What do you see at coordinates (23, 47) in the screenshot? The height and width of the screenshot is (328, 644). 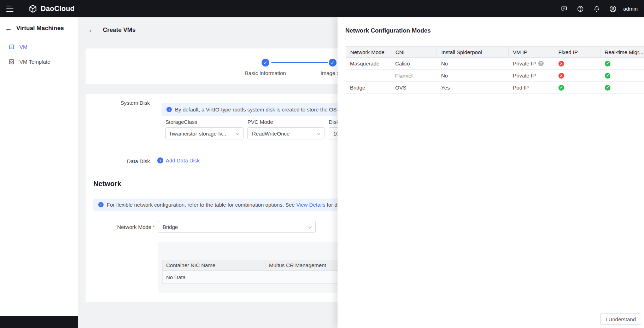 I see `sidebar-item-label: VM` at bounding box center [23, 47].